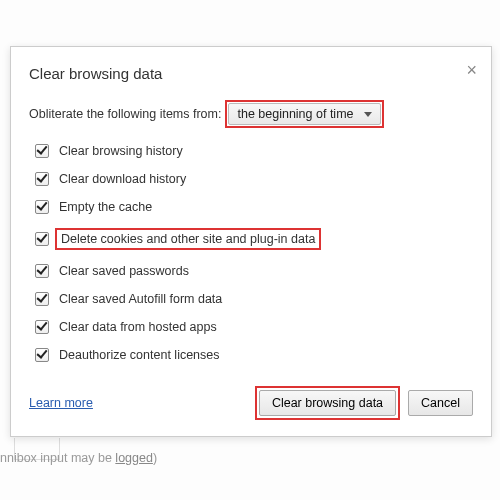 Image resolution: width=500 pixels, height=500 pixels. Describe the element at coordinates (188, 239) in the screenshot. I see `checkbox-label: Delete cookies and other site and plug-i…` at that location.